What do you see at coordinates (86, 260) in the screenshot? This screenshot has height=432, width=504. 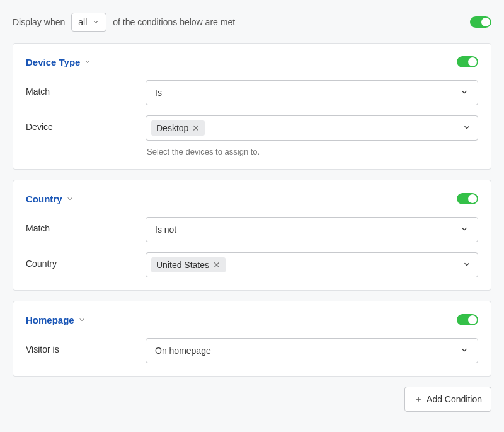 I see `country-label: Country` at bounding box center [86, 260].